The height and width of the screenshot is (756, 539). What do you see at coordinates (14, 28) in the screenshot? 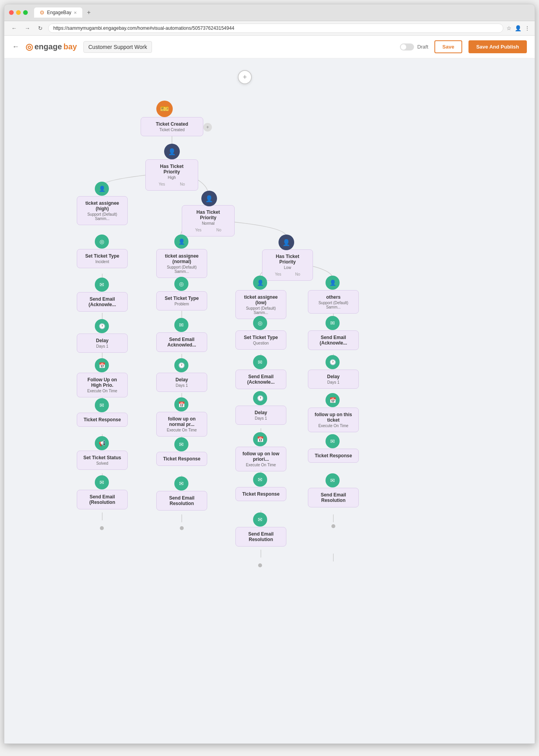
I see `back-nav-button: ←` at bounding box center [14, 28].